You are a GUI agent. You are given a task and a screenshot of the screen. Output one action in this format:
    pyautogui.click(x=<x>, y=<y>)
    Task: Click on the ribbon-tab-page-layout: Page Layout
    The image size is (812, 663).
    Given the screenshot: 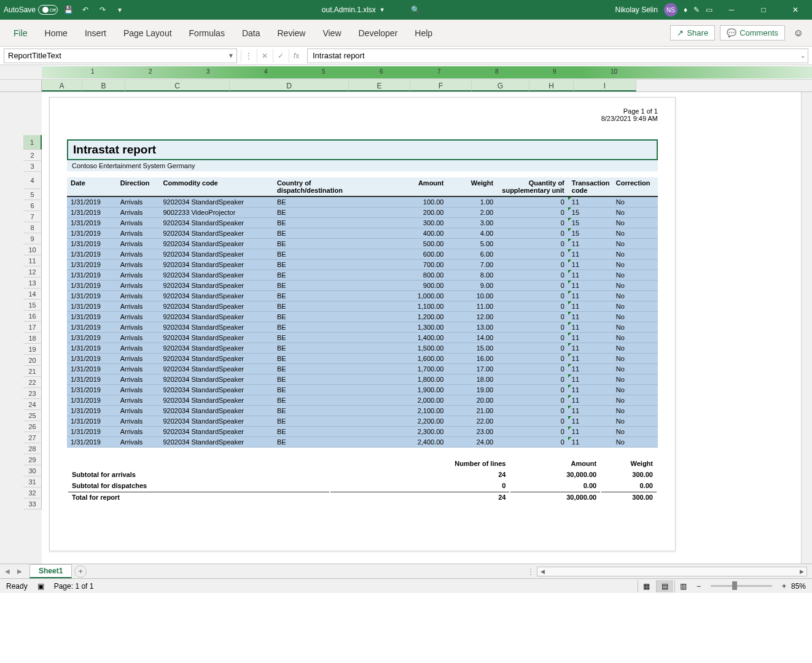 What is the action you would take?
    pyautogui.click(x=147, y=33)
    